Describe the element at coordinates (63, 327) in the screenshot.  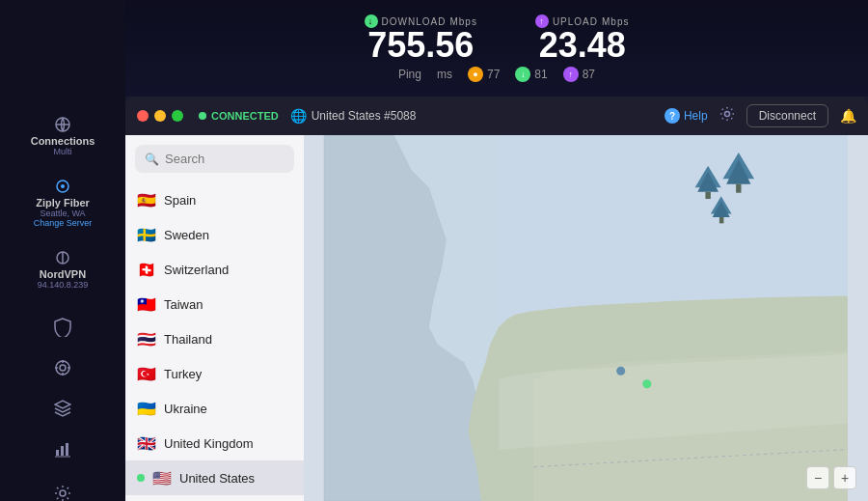
I see `shield-icon` at that location.